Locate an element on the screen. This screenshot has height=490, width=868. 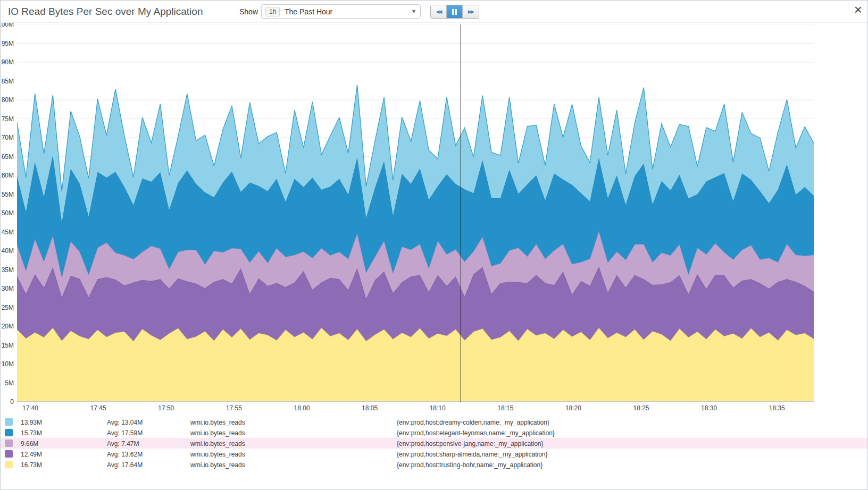
y-axis-tick: 35M is located at coordinates (7, 270).